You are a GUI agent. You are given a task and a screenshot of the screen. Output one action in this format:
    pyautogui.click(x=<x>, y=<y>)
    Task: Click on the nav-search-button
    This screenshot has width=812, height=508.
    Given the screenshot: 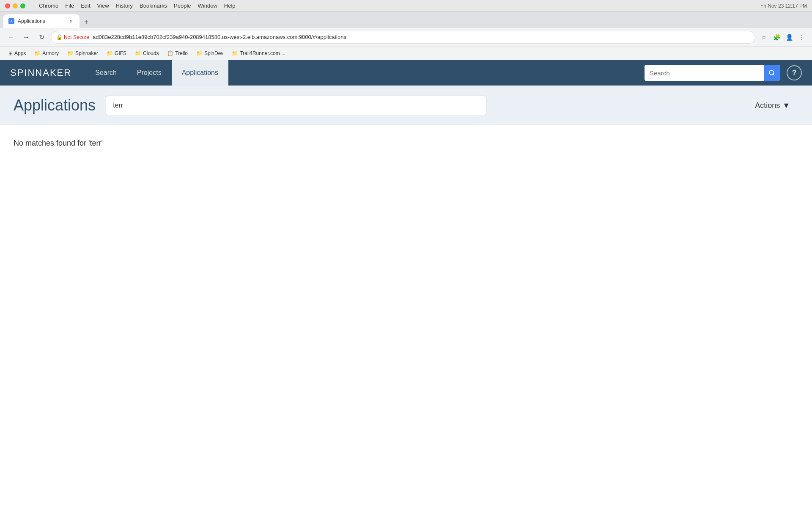 What is the action you would take?
    pyautogui.click(x=772, y=73)
    